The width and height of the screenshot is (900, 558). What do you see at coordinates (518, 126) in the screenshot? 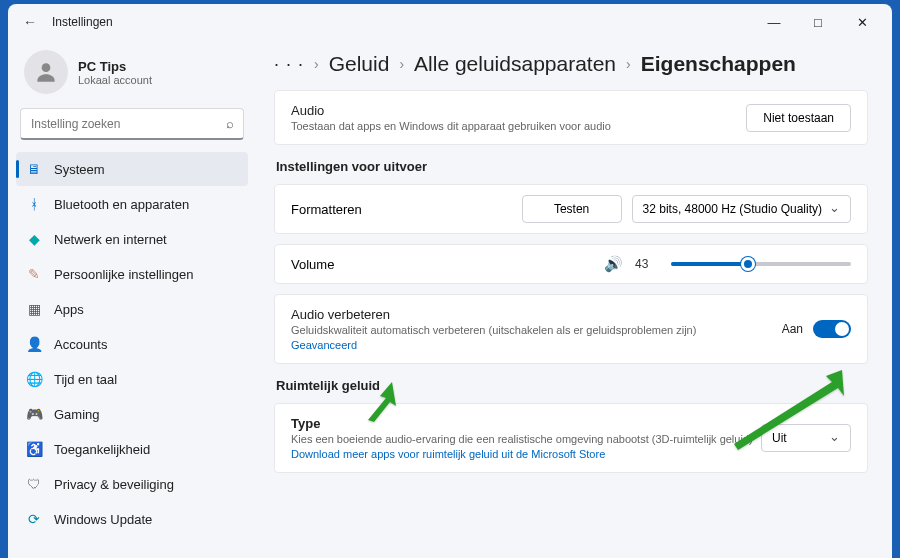
I see `audio-subtitle: Toestaan dat apps en Windows dit apparaa…` at bounding box center [518, 126].